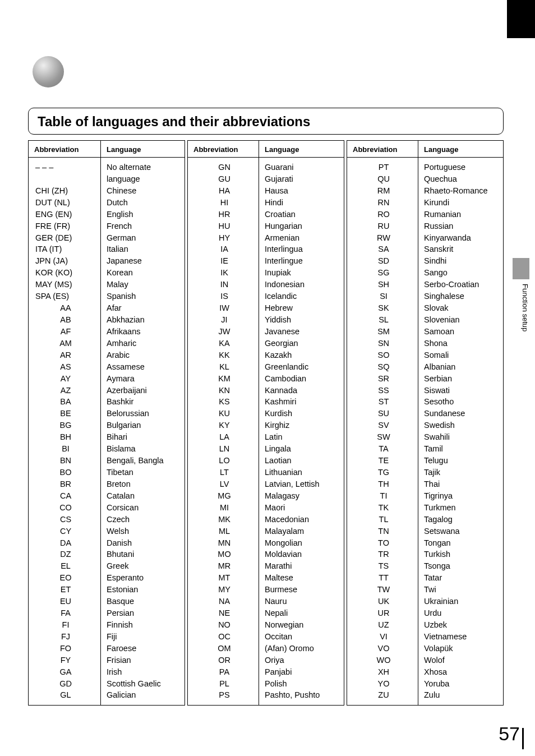  I want to click on table-row: FAPersian, so click(107, 614).